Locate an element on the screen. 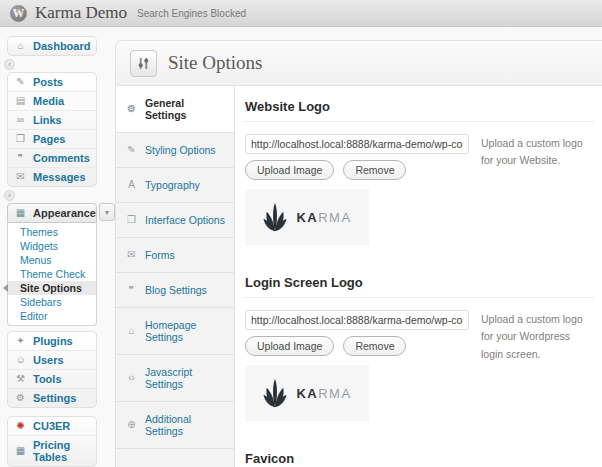 The height and width of the screenshot is (467, 602). cu3er-icon: ✺ is located at coordinates (20, 426).